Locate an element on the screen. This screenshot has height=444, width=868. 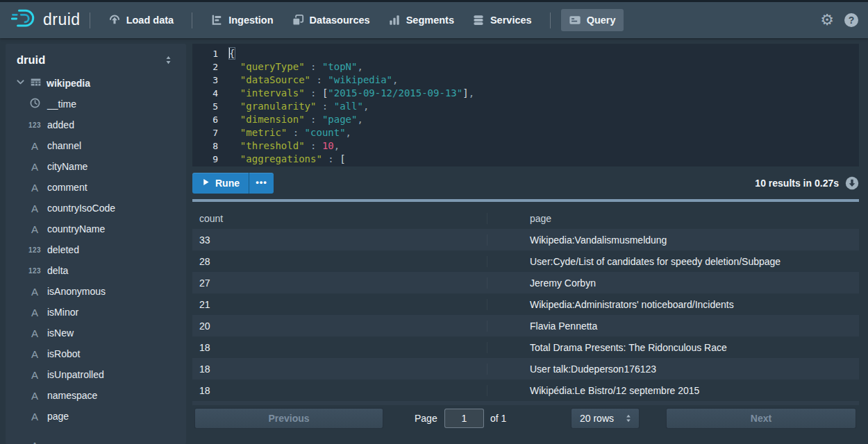
column-item-delta: 123delta is located at coordinates (96, 271).